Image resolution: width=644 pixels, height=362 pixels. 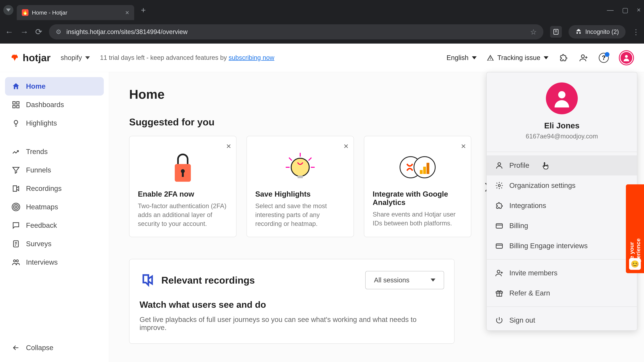 I want to click on reload-button: ⟳, so click(x=39, y=32).